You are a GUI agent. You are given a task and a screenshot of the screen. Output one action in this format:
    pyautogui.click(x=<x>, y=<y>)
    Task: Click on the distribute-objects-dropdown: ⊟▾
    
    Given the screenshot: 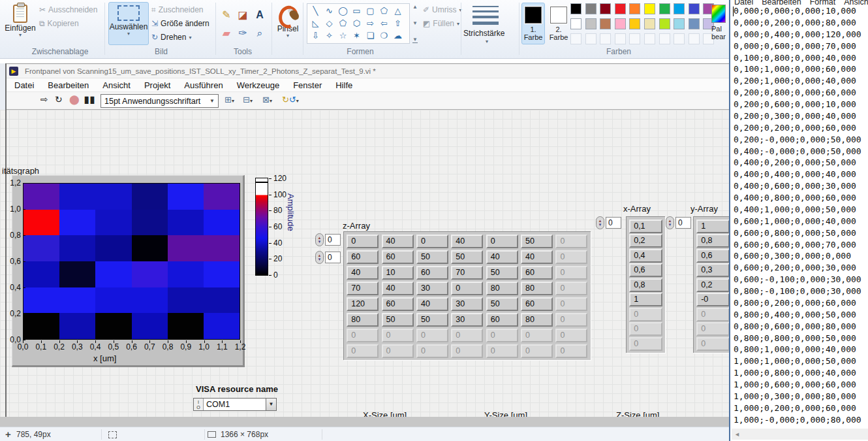 What is the action you would take?
    pyautogui.click(x=248, y=99)
    